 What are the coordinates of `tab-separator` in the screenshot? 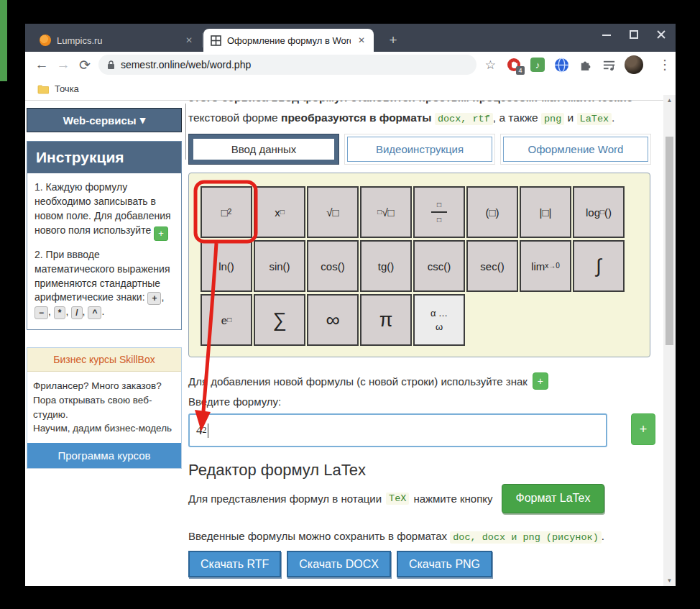 It's located at (203, 40).